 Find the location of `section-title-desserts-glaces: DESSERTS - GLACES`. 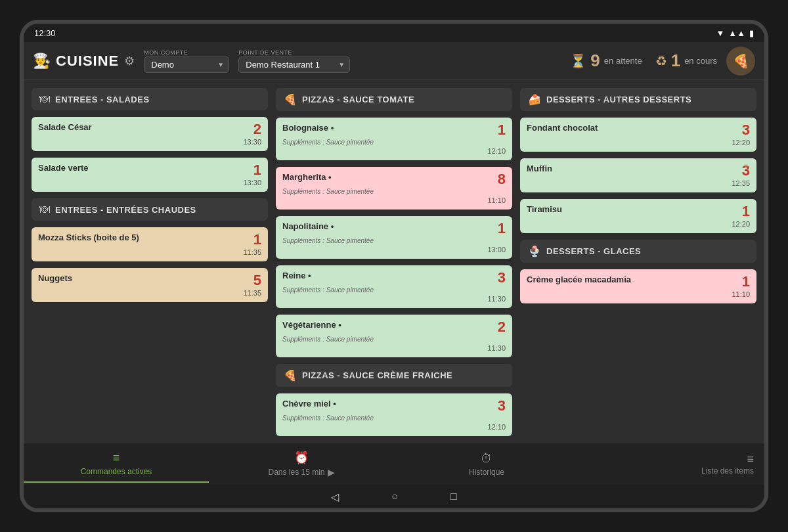

section-title-desserts-glaces: DESSERTS - GLACES is located at coordinates (594, 251).